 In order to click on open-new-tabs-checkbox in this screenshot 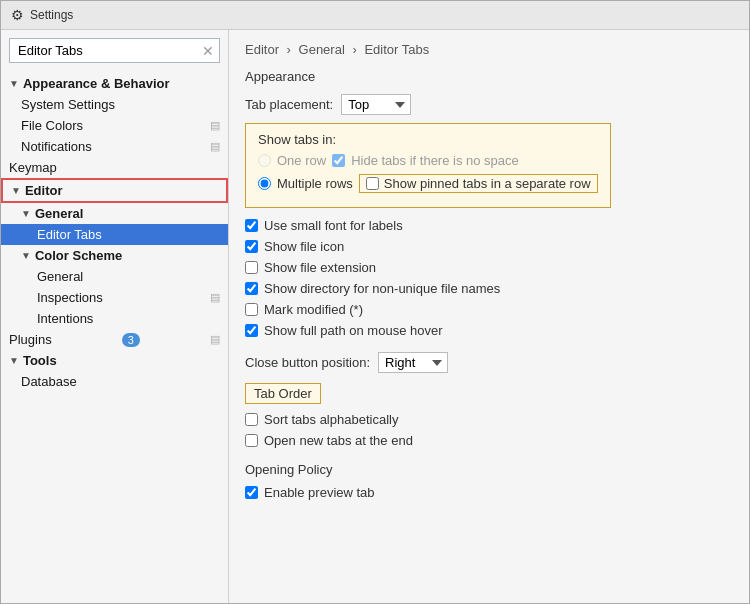, I will do `click(252, 440)`.